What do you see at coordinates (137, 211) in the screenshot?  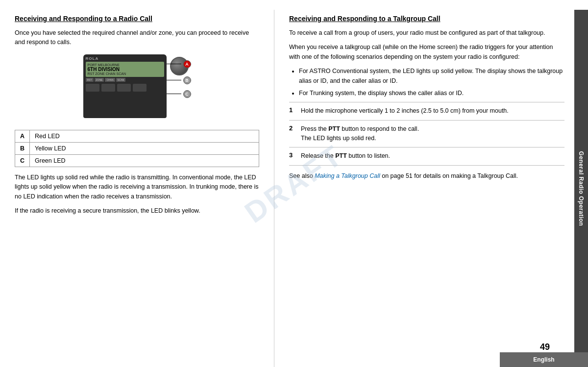 I see `left-body-p2: If the radio is receiving a secure trans…` at bounding box center [137, 211].